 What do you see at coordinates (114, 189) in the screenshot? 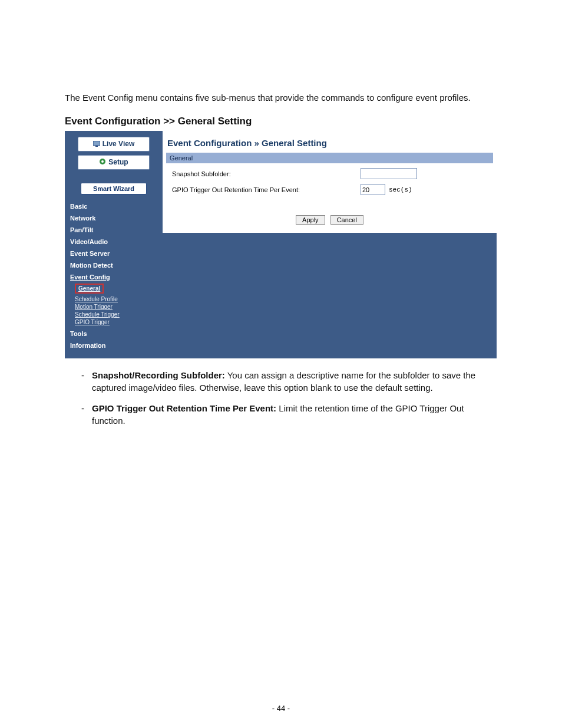
I see `smart-wizard-button: Smart Wizard` at bounding box center [114, 189].